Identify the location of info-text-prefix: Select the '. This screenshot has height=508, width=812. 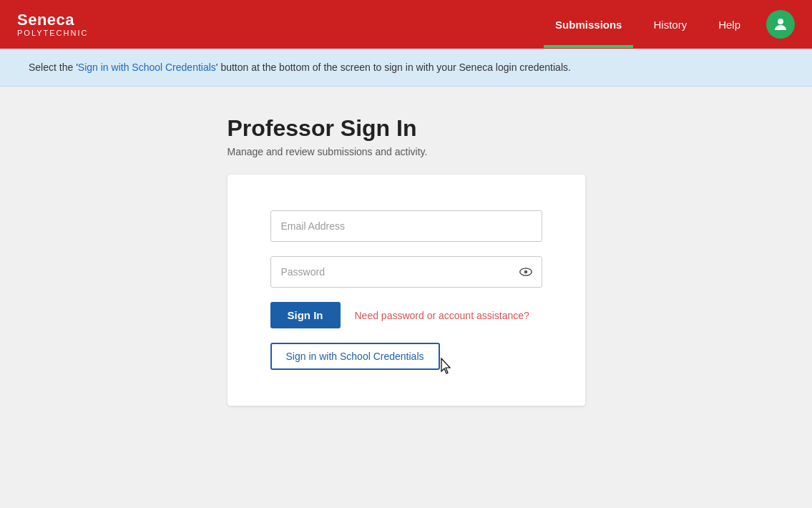
(53, 67).